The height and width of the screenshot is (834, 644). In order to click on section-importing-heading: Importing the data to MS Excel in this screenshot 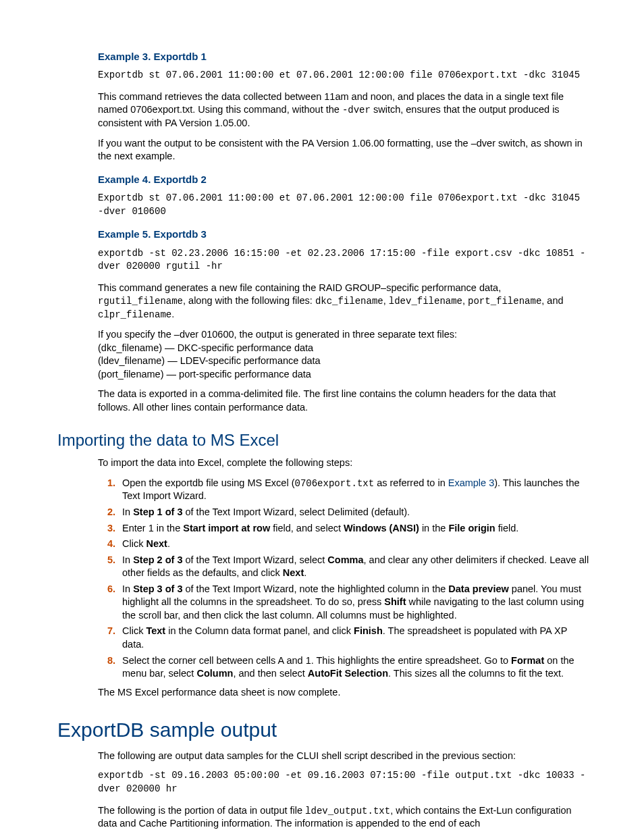, I will do `click(324, 440)`.